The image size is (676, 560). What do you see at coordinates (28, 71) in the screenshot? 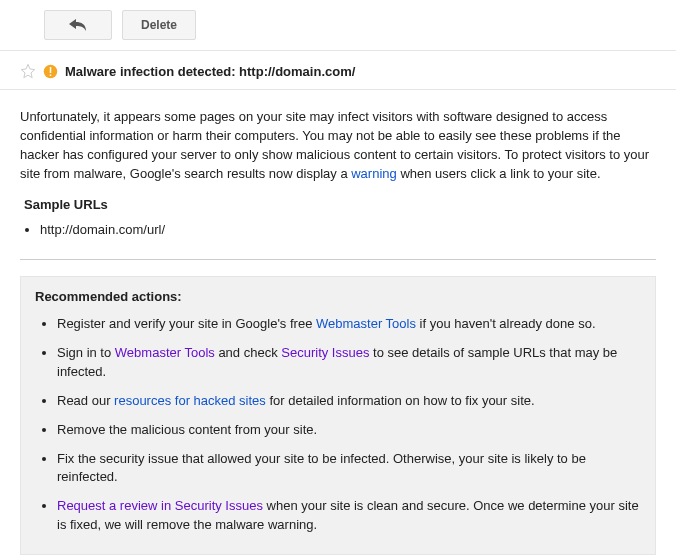
I see `star-icon` at bounding box center [28, 71].